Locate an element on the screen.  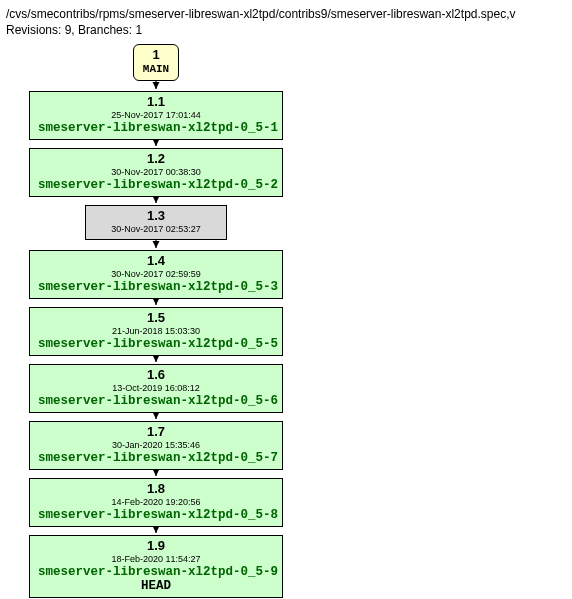
revision-tag: smeserver-libreswan-xl2tpd-0_5-8 is located at coordinates (156, 515).